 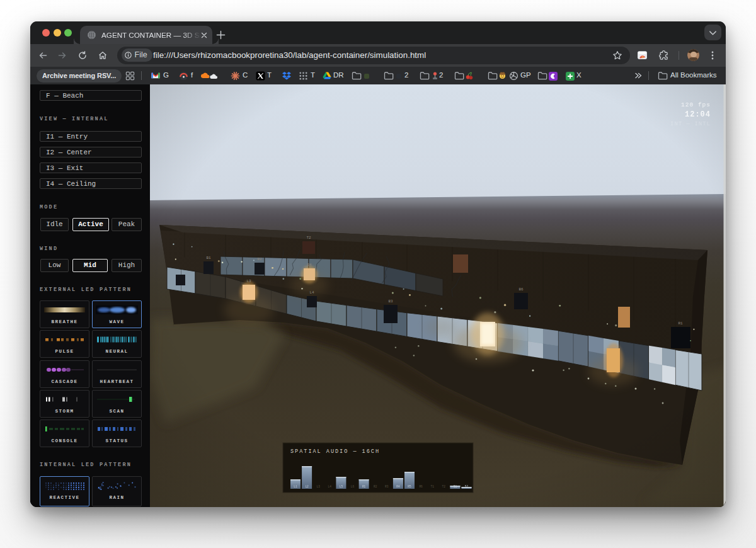 What do you see at coordinates (295, 486) in the screenshot?
I see `svg-text: L1` at bounding box center [295, 486].